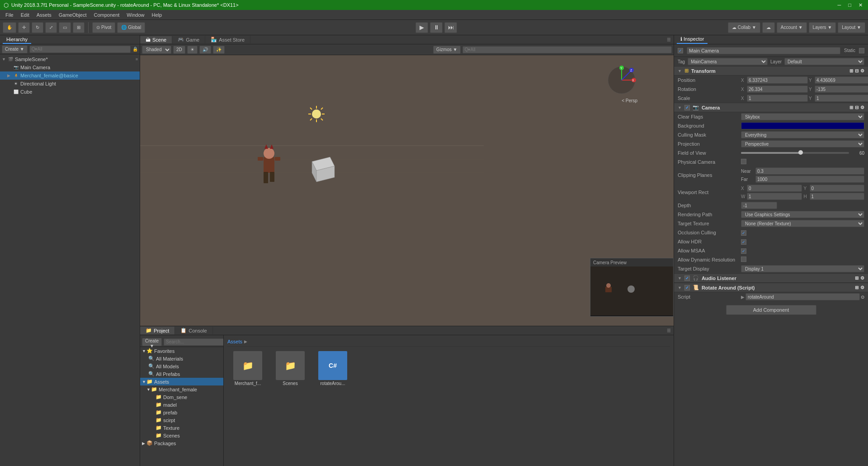 The width and height of the screenshot is (868, 466). I want to click on hierarchy-item-cube: ⬜ Cube, so click(70, 92).